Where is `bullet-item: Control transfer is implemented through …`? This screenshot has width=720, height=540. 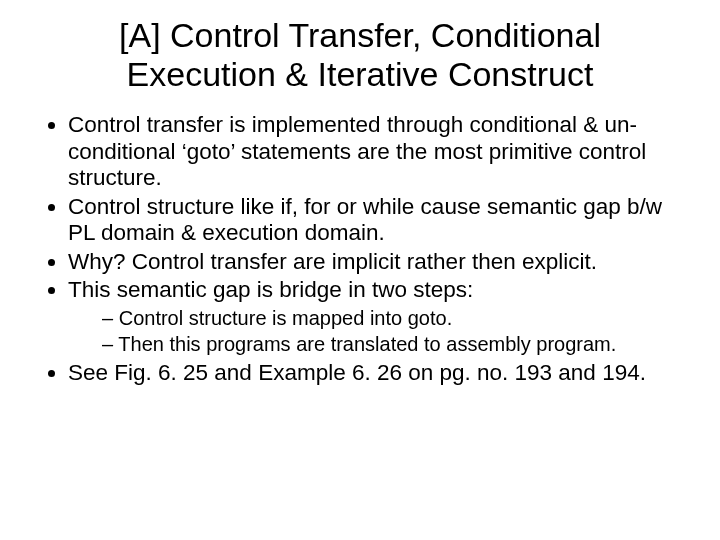
bullet-item: Control transfer is implemented through … is located at coordinates (379, 152).